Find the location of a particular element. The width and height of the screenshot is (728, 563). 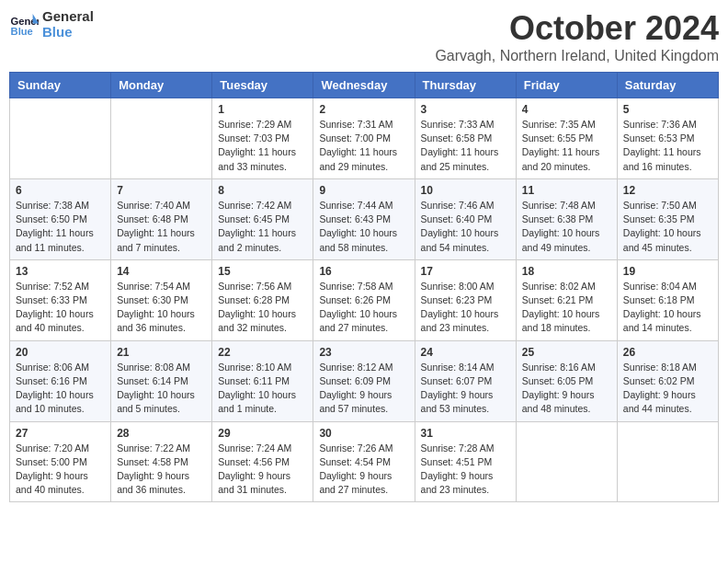

day-info: Sunrise: 8:14 AMSunset: 6:07 PMDaylight:… is located at coordinates (465, 388).